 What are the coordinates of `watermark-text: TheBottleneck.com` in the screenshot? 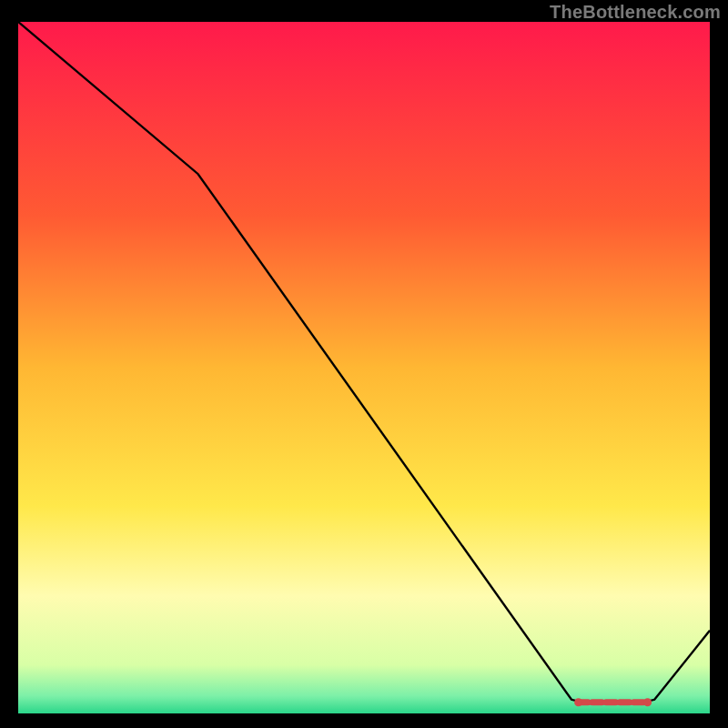 It's located at (635, 13).